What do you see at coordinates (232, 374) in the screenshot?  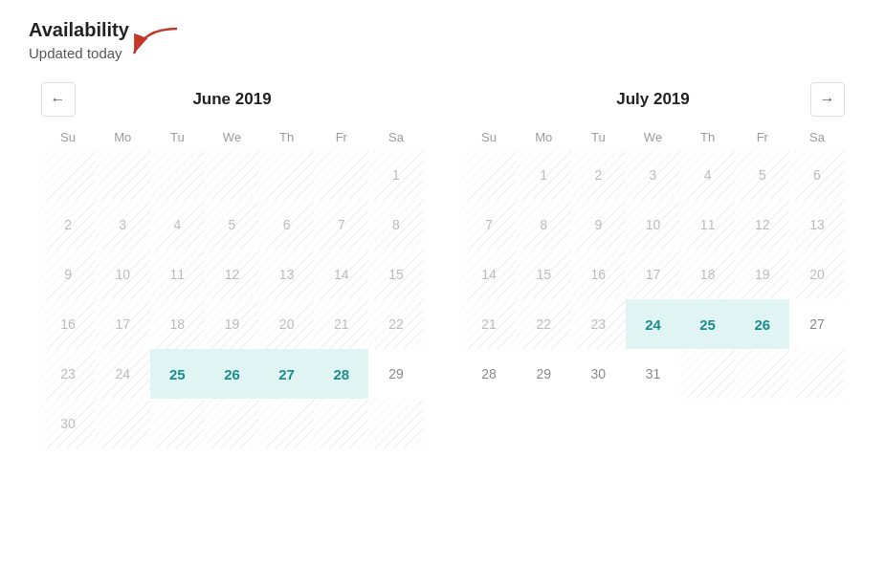 I see `calendar-row: 23242526272829` at bounding box center [232, 374].